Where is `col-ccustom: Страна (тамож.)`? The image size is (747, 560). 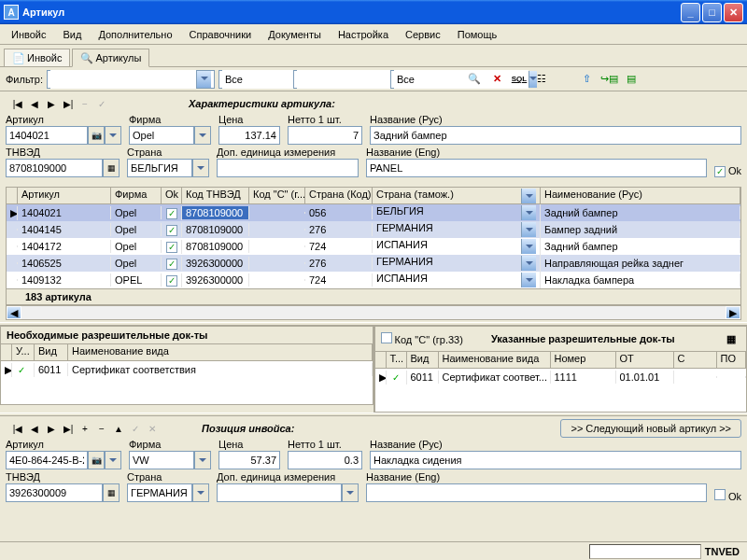
col-ccustom: Страна (тамож.) is located at coordinates (457, 196).